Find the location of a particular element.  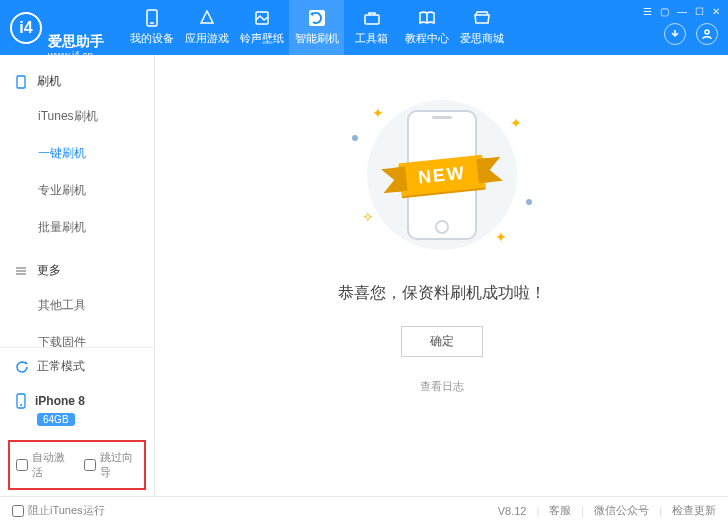

view-log-link: 查看日志 is located at coordinates (442, 386).